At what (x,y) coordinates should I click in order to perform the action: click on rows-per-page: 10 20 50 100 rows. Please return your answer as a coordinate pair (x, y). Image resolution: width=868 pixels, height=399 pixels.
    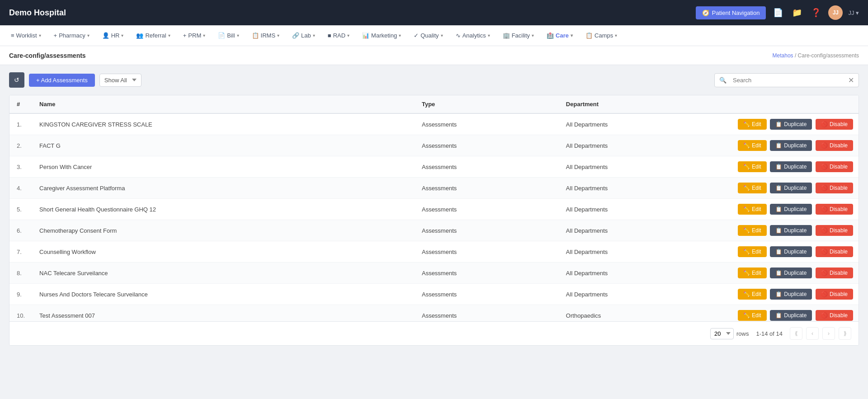
    Looking at the image, I should click on (730, 333).